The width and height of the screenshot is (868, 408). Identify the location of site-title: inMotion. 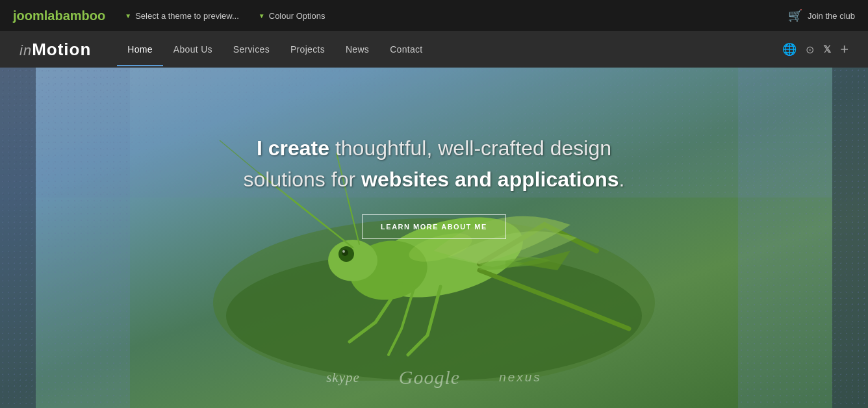
(55, 49).